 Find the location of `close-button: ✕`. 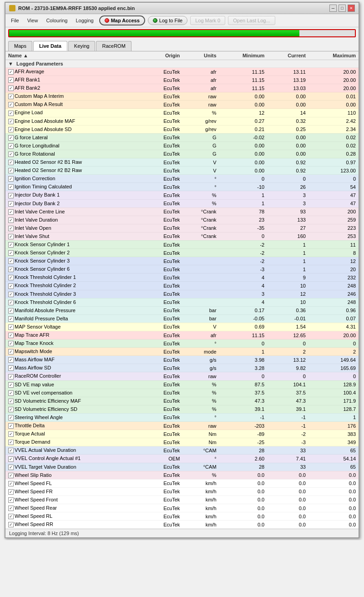

close-button: ✕ is located at coordinates (351, 8).